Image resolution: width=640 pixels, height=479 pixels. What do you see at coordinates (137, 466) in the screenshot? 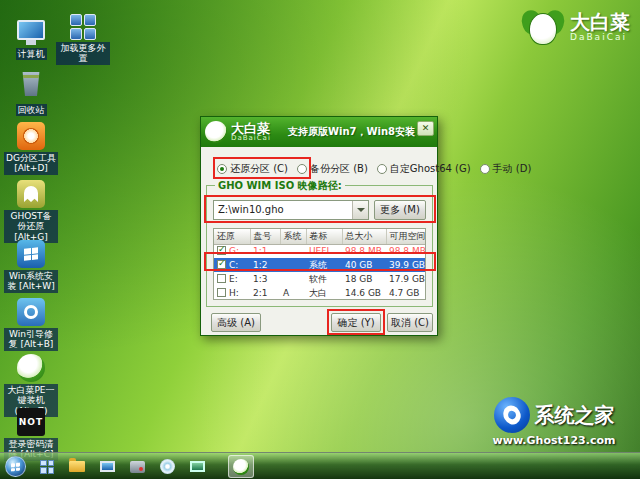
I see `taskbar-icon-disk` at bounding box center [137, 466].